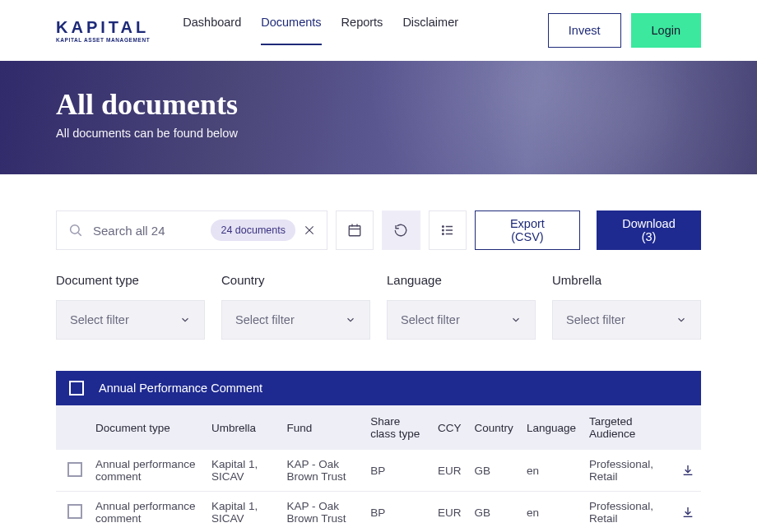  What do you see at coordinates (397, 428) in the screenshot?
I see `col-share-class: Share class type` at bounding box center [397, 428].